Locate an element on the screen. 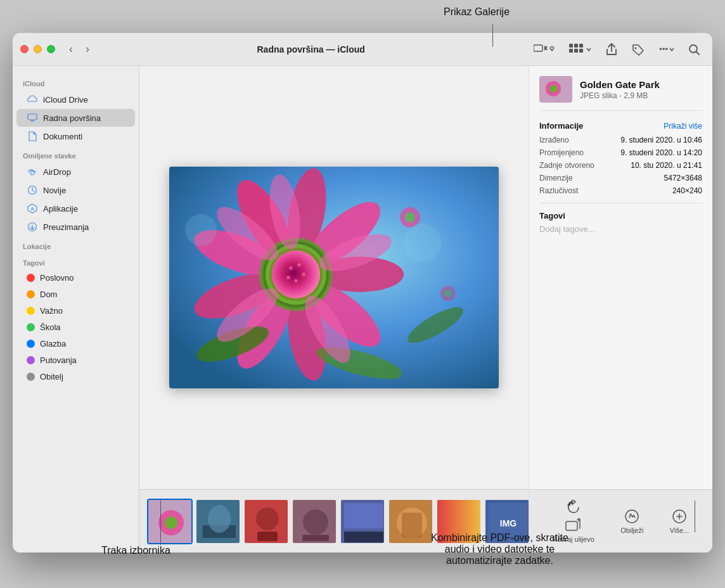 This screenshot has width=725, height=588. maximize-button is located at coordinates (51, 49).